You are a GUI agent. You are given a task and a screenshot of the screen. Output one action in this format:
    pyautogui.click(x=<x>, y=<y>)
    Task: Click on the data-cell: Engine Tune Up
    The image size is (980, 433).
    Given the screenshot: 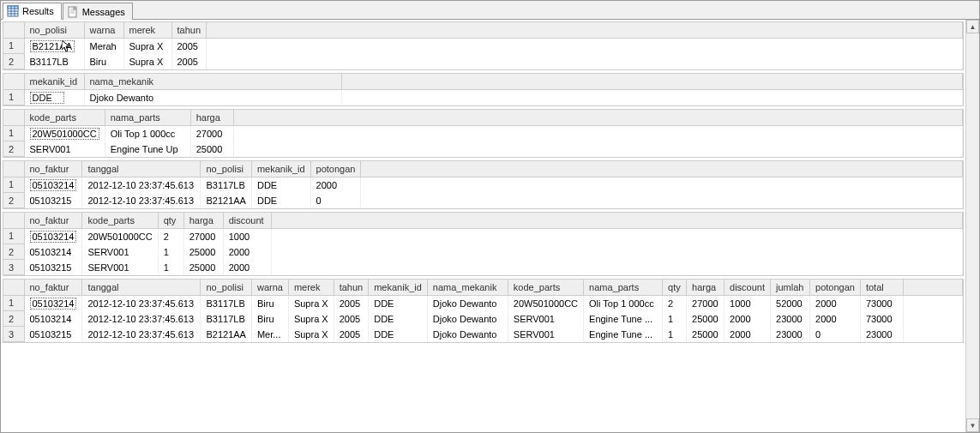 What is the action you would take?
    pyautogui.click(x=147, y=149)
    